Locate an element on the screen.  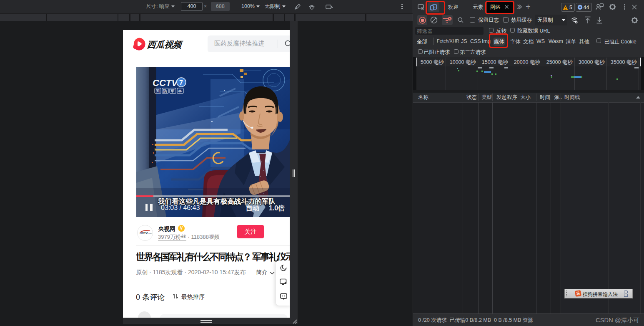
svg-text: 国防军事 is located at coordinates (170, 91).